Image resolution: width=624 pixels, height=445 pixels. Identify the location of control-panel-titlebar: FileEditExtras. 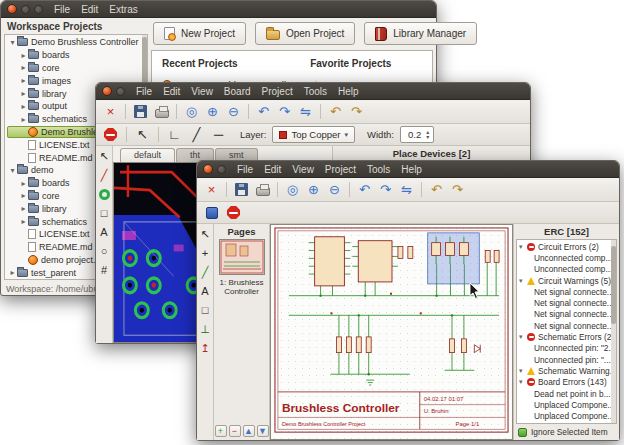
(218, 10).